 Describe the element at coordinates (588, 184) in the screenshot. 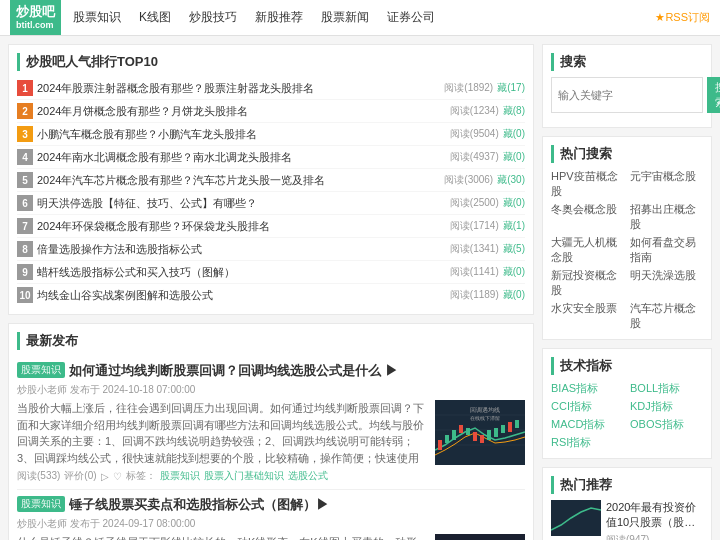

I see `hot-search-item: HPV疫苗概念股` at that location.